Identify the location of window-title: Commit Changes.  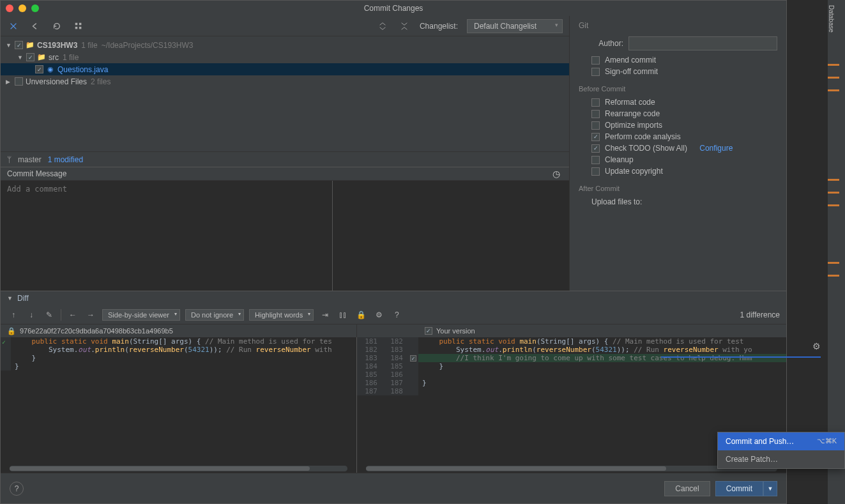
(393, 8).